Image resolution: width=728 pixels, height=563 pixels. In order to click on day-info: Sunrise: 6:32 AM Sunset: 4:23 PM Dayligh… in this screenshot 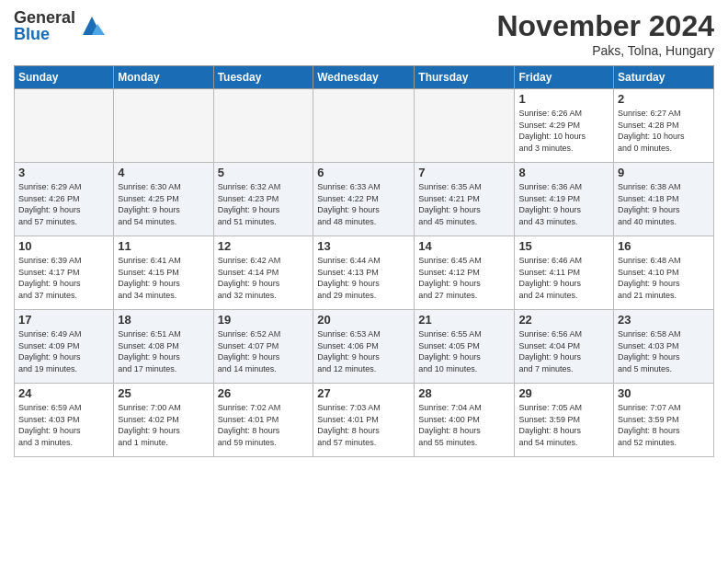, I will do `click(264, 204)`.